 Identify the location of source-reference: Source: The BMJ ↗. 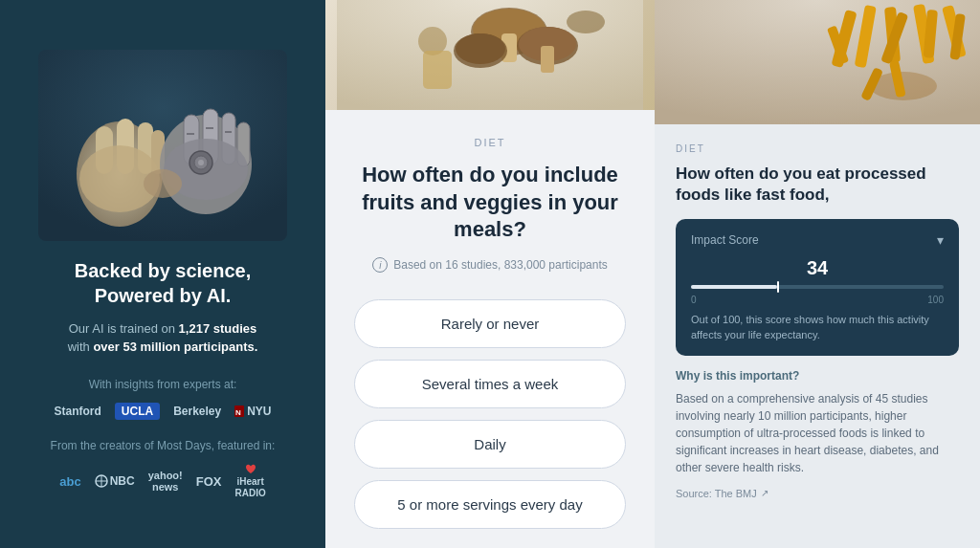
(817, 493).